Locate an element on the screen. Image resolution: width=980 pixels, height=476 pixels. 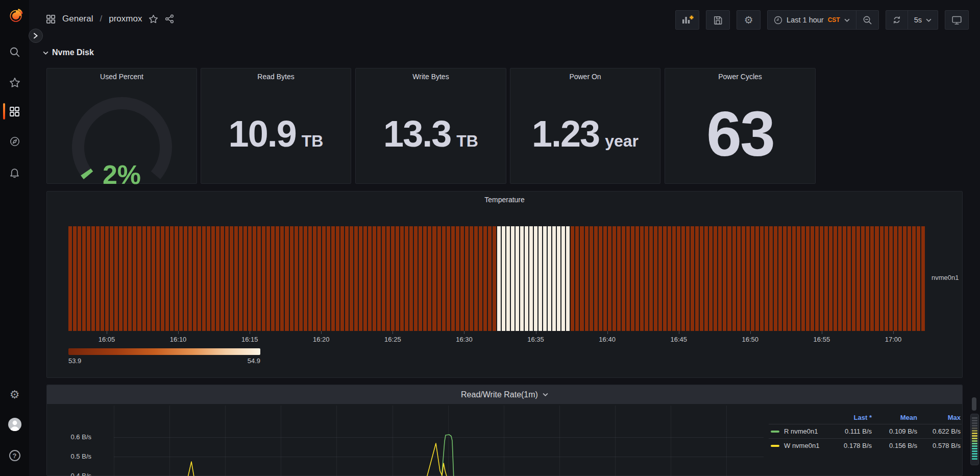
sidebar-starred-icon is located at coordinates (14, 83).